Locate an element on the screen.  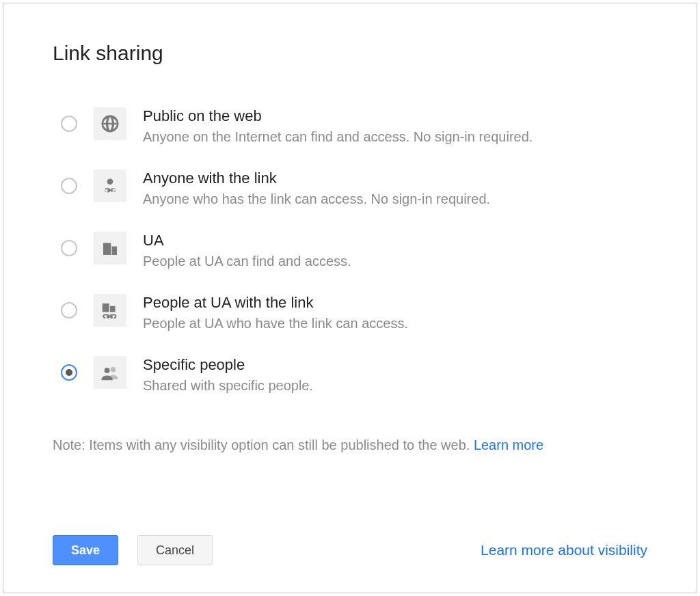
people-icon is located at coordinates (110, 372).